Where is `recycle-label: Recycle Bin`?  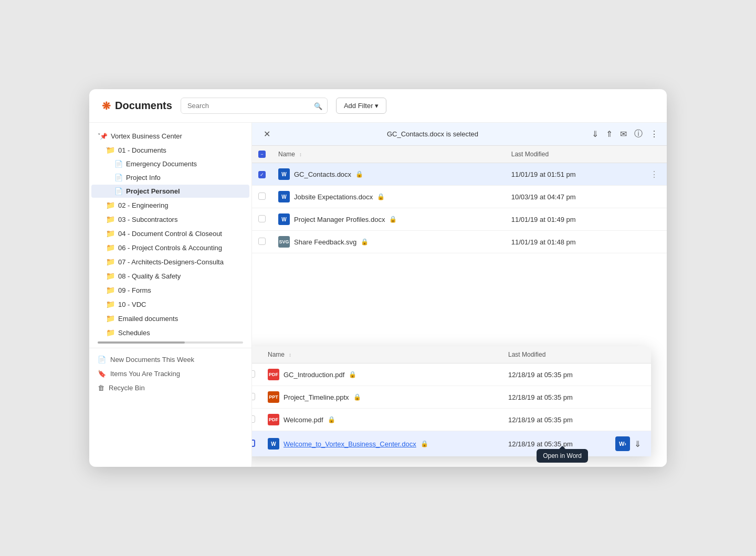
recycle-label: Recycle Bin is located at coordinates (127, 388).